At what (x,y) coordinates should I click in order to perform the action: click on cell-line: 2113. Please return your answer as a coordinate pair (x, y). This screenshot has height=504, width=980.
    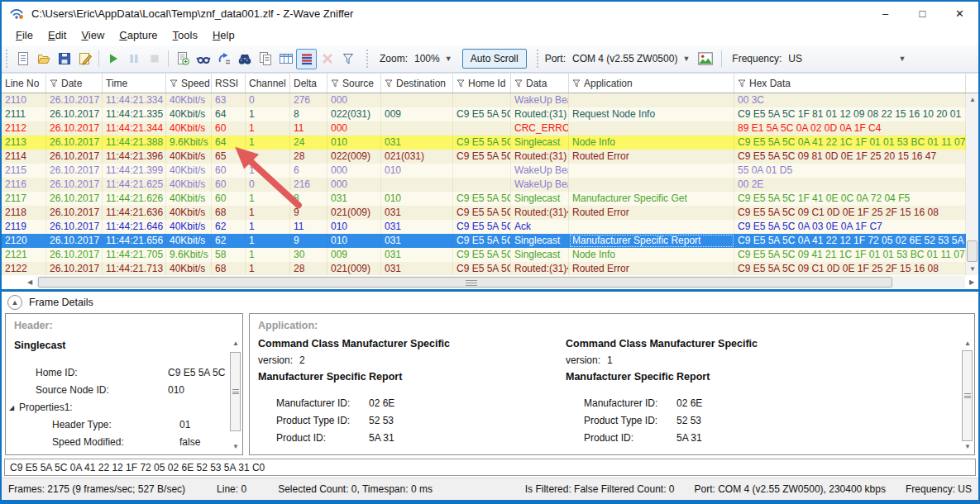
    Looking at the image, I should click on (24, 142).